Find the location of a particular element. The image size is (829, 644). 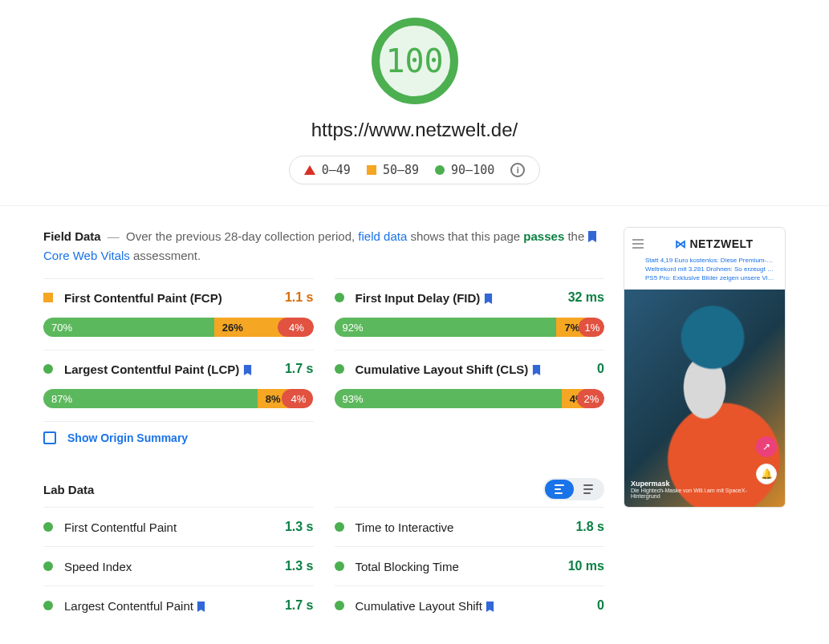

distribution-bar: 70% 26% 4% is located at coordinates (178, 327).